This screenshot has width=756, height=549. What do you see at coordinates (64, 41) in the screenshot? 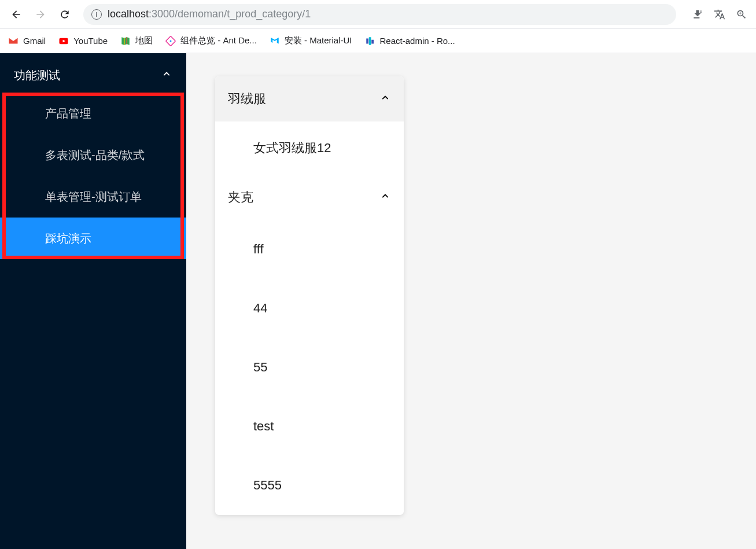
I see `youtube-icon` at bounding box center [64, 41].